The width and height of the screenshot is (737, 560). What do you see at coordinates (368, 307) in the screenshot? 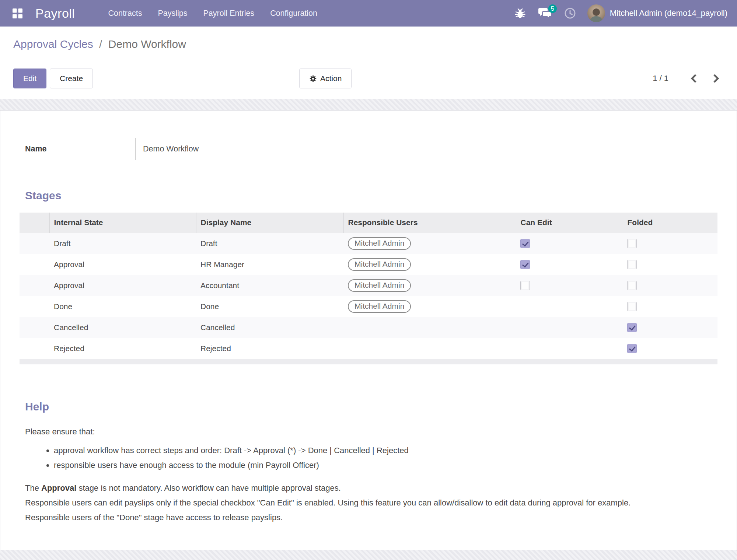
I see `stage-row-done: DoneDoneMitchell Admin` at bounding box center [368, 307].